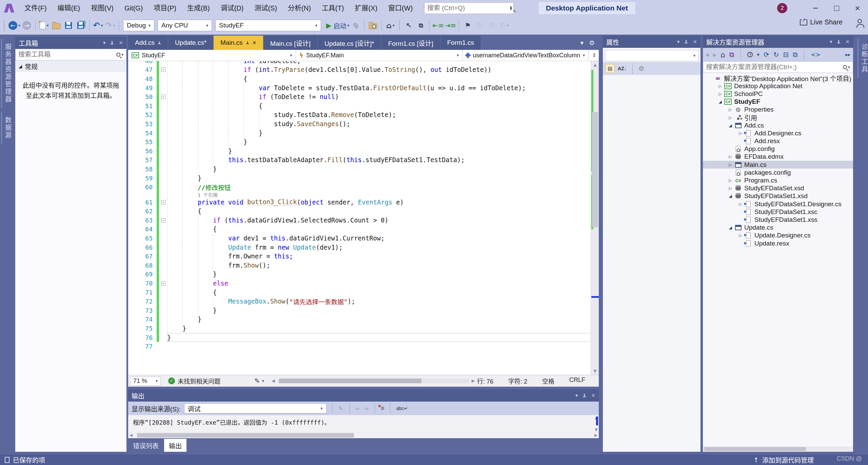 This screenshot has height=465, width=868. What do you see at coordinates (165, 8) in the screenshot?
I see `menu-item: 项目(P)` at bounding box center [165, 8].